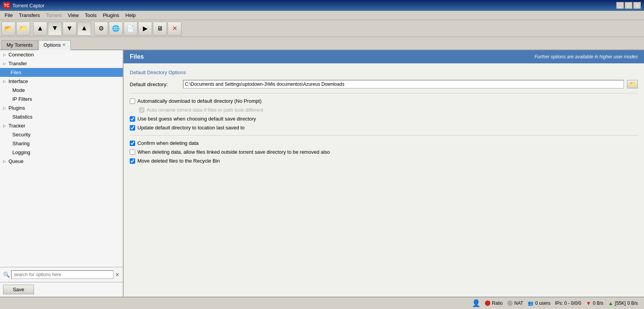 This screenshot has width=644, height=309. Describe the element at coordinates (568, 303) in the screenshot. I see `ips-label: IPs: 0 - 0/0/0` at that location.